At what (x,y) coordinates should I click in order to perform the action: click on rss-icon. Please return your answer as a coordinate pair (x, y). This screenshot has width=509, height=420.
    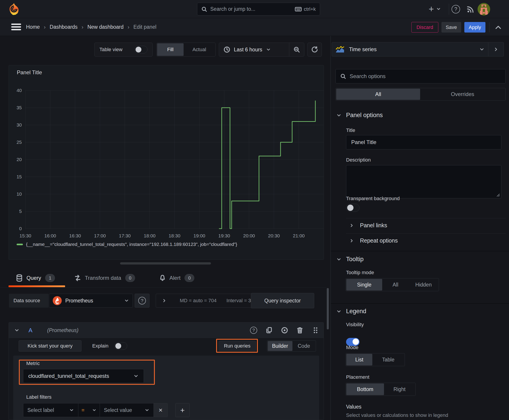
    Looking at the image, I should click on (471, 9).